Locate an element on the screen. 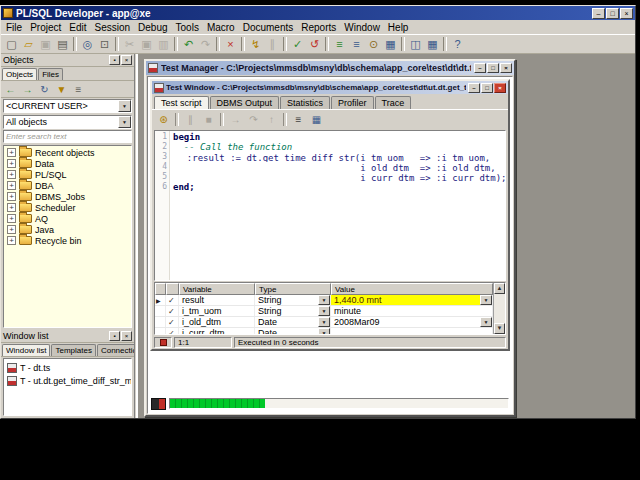 Image resolution: width=640 pixels, height=480 pixels. menu-session: Session is located at coordinates (112, 28).